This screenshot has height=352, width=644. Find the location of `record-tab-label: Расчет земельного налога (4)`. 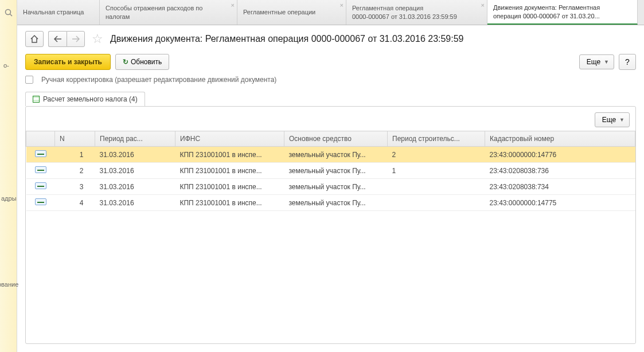

record-tab-label: Расчет земельного налога (4) is located at coordinates (91, 99).